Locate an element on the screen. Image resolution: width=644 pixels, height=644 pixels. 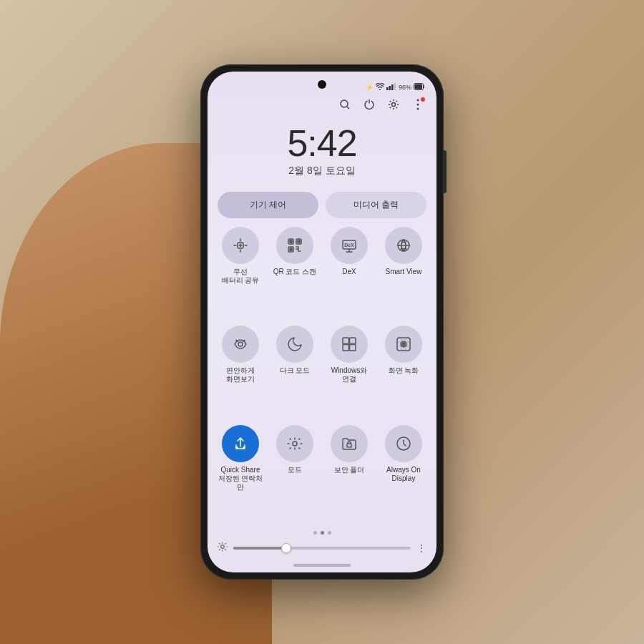
signal-bars-icon is located at coordinates (391, 87).